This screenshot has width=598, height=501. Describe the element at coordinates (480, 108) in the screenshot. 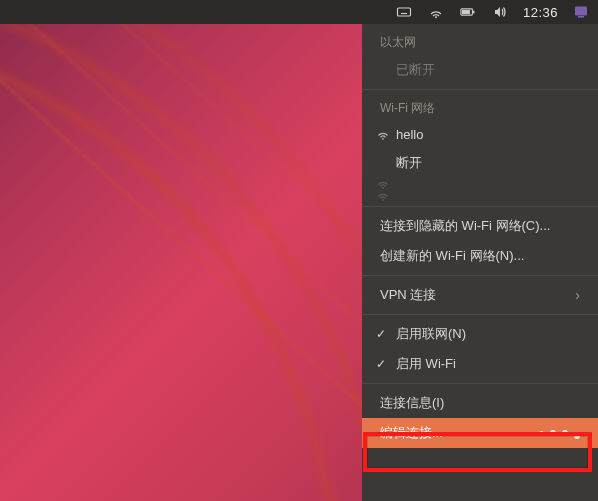

I see `wifi-section-label: Wi-Fi 网络` at that location.